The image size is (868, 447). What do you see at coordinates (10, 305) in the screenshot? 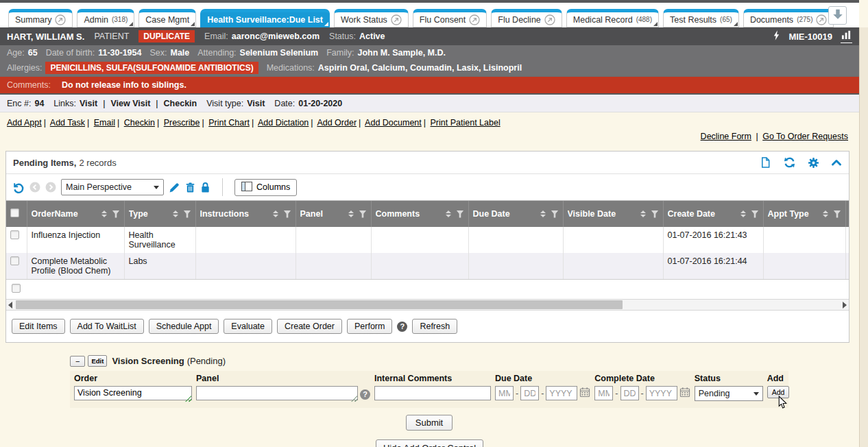
I see `scroll-left-icon` at bounding box center [10, 305].